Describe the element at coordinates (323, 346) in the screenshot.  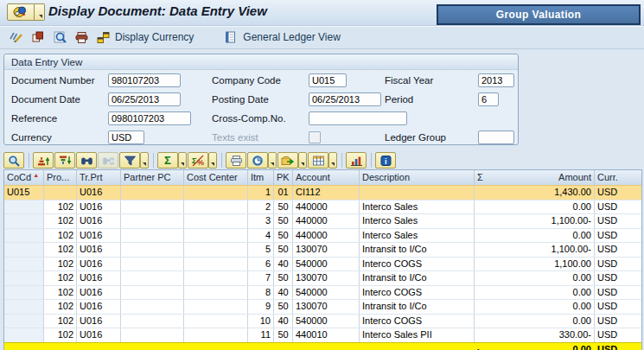
I see `total-row: ▪ 0.00 USD` at that location.